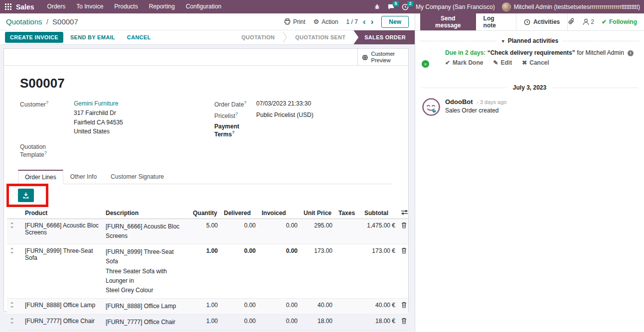  I want to click on order-line-row: [FURN_6666] Acoustic Bloc Screens [FURN_…, so click(207, 231).